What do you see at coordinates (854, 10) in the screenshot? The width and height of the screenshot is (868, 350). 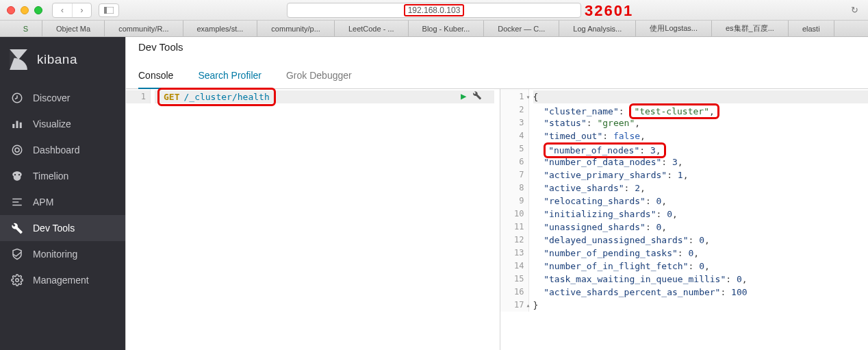 I see `reload-button: ↻` at bounding box center [854, 10].